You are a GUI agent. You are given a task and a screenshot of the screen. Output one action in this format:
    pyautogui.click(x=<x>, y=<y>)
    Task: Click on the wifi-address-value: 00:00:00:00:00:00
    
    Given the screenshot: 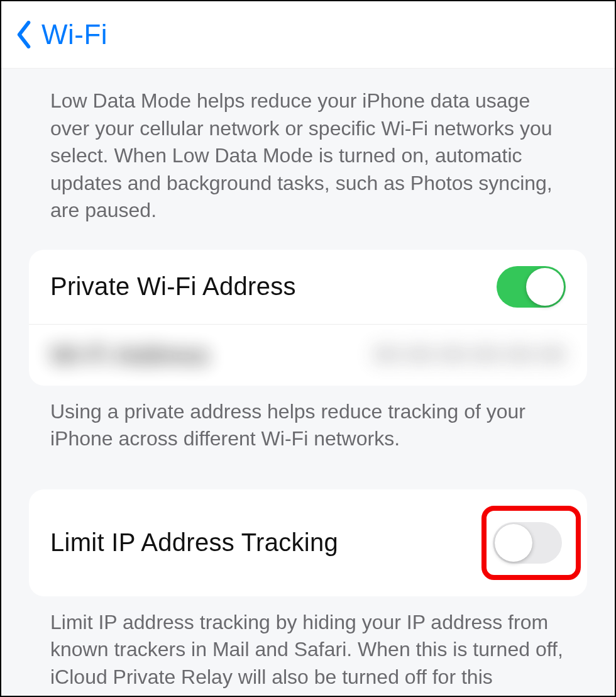 What is the action you would take?
    pyautogui.click(x=470, y=355)
    